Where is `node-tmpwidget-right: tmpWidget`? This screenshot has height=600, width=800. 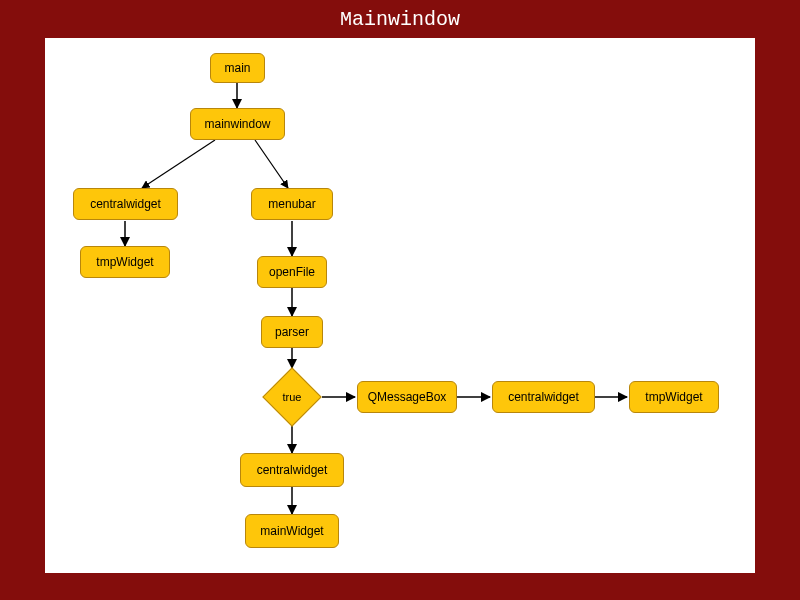
node-tmpwidget-right: tmpWidget is located at coordinates (674, 397).